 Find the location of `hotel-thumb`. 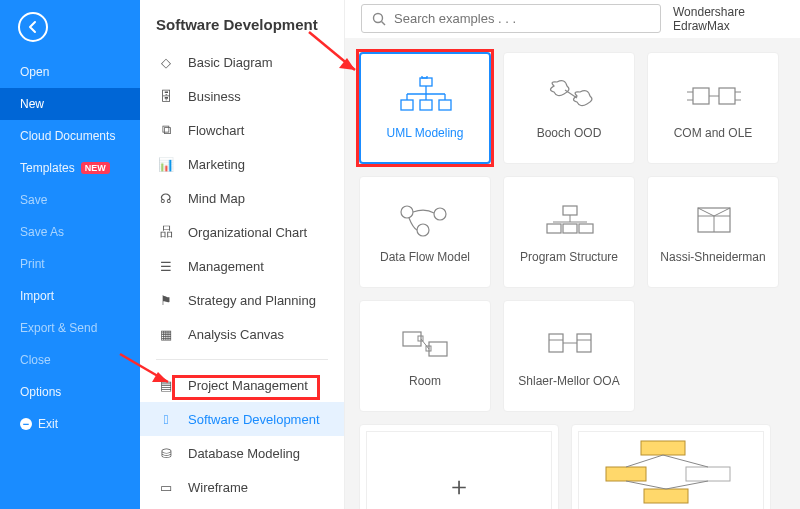

hotel-thumb is located at coordinates (671, 470).